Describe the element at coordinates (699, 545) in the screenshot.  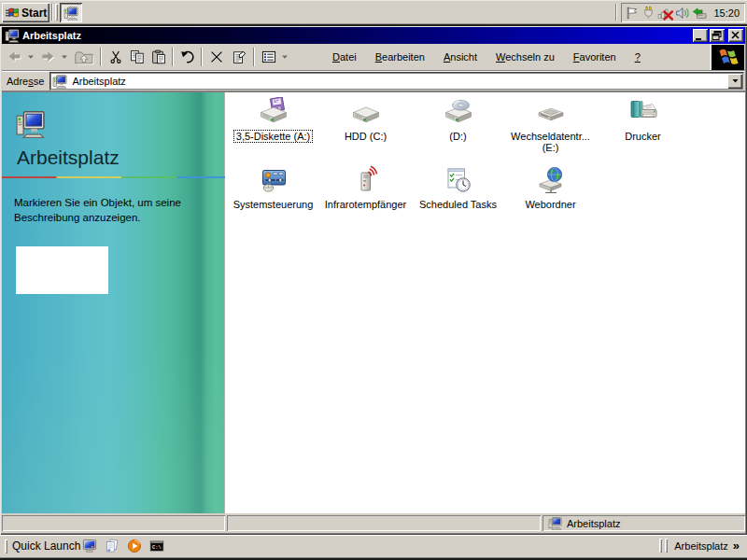
I see `desktop-toolbar: Arbeitsplatz »` at that location.